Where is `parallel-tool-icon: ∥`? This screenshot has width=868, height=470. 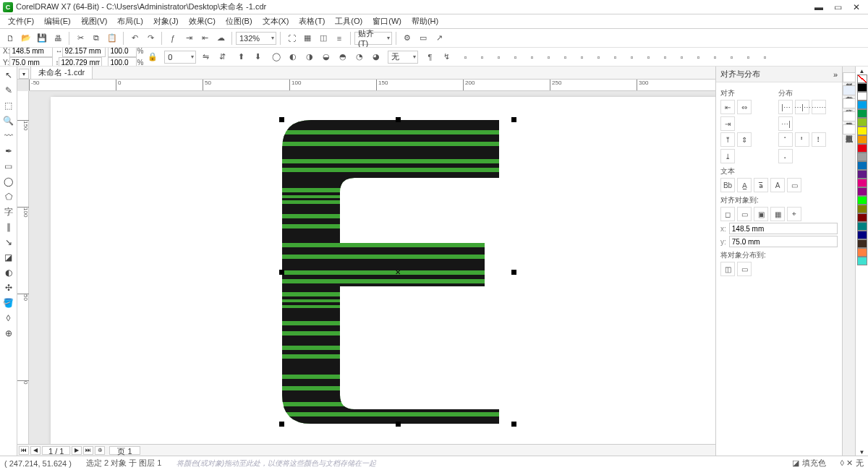 parallel-tool-icon: ∥ is located at coordinates (9, 227).